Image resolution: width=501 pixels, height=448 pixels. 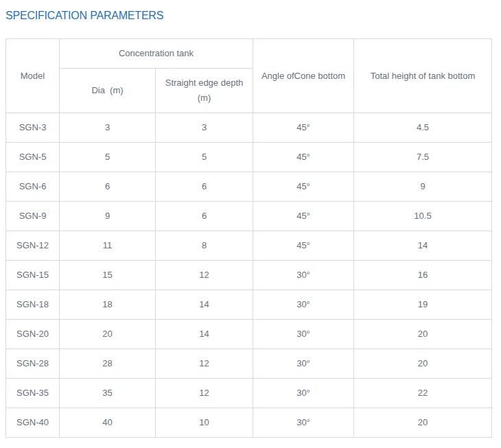 I want to click on total-height-cell: 16, so click(x=423, y=276).